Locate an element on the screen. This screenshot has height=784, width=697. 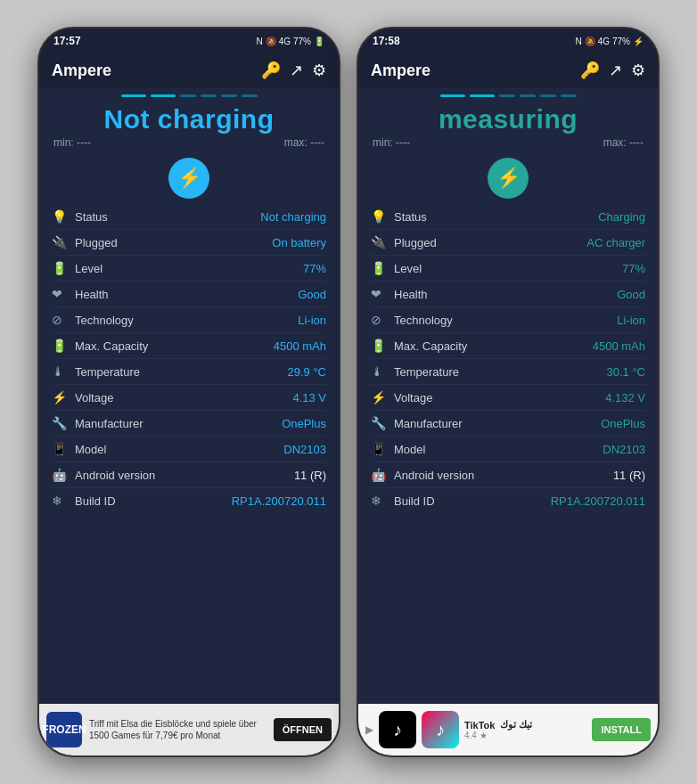
min-max-row-1: min: ---- max: ---- is located at coordinates (189, 143).